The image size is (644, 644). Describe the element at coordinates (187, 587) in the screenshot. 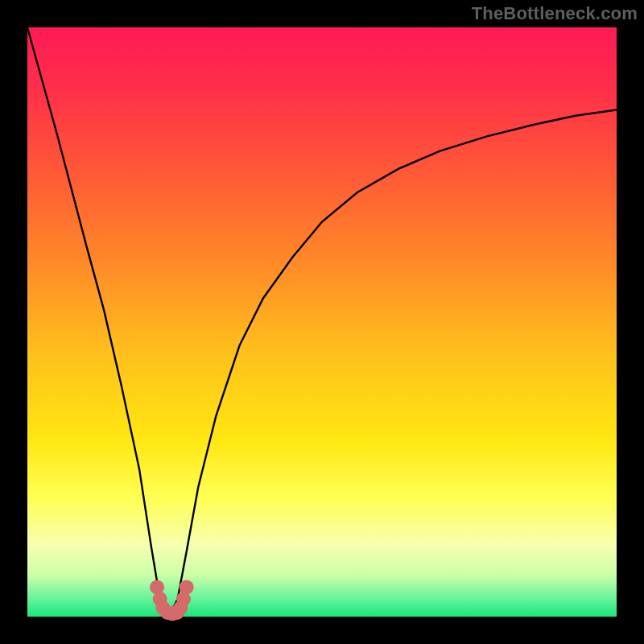

I see `notch-dot` at that location.